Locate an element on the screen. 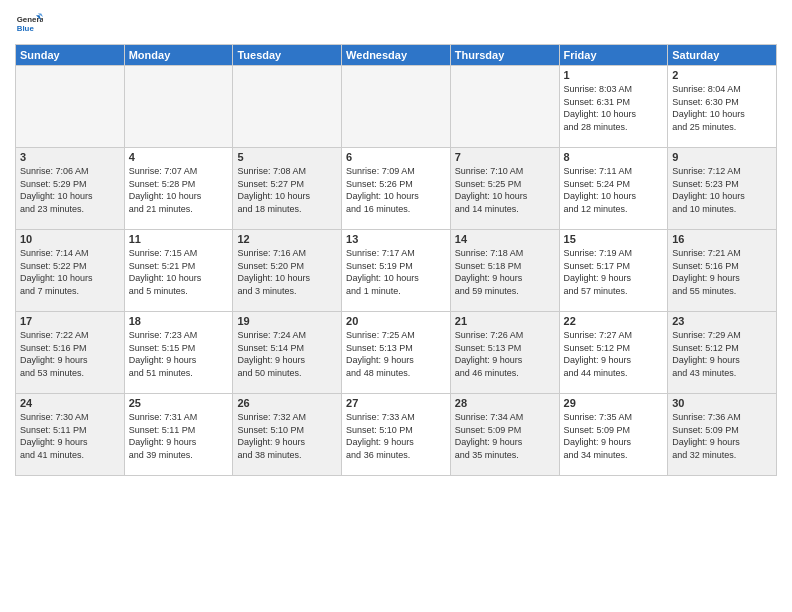 The image size is (792, 612). cell-text-line: and 43 minutes. is located at coordinates (722, 374).